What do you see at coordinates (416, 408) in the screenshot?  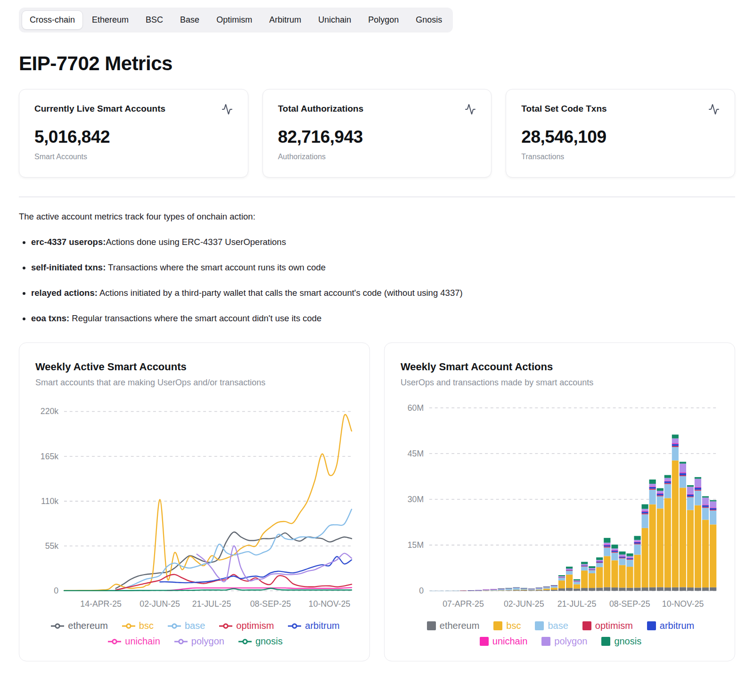 I see `svg-text: 60M` at bounding box center [416, 408].